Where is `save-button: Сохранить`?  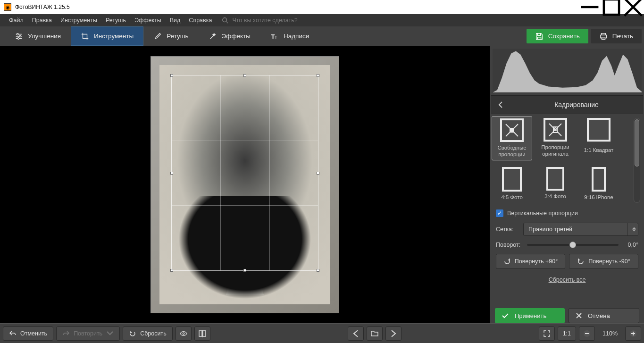 save-button: Сохранить is located at coordinates (558, 36).